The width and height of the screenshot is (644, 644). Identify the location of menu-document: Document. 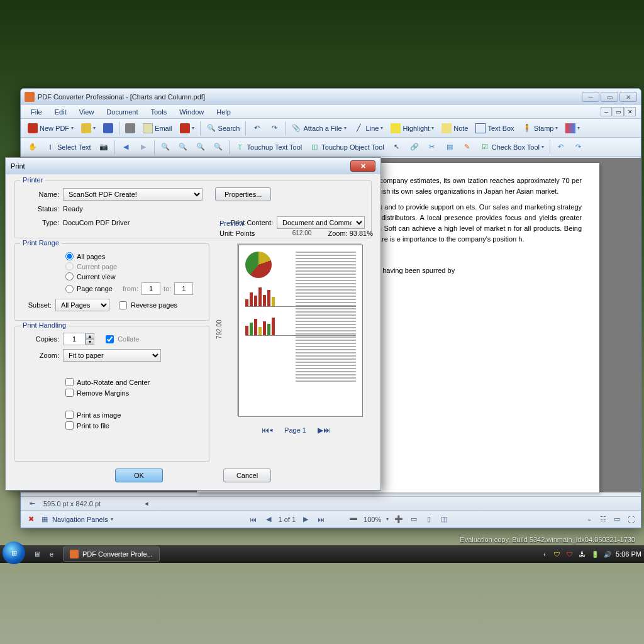
(122, 112).